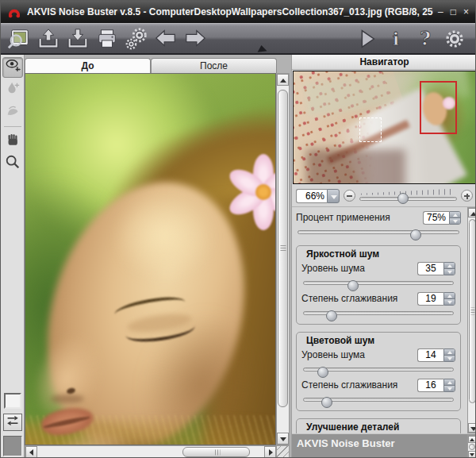 This screenshot has width=476, height=458. What do you see at coordinates (466, 12) in the screenshot?
I see `close-button: ×` at bounding box center [466, 12].